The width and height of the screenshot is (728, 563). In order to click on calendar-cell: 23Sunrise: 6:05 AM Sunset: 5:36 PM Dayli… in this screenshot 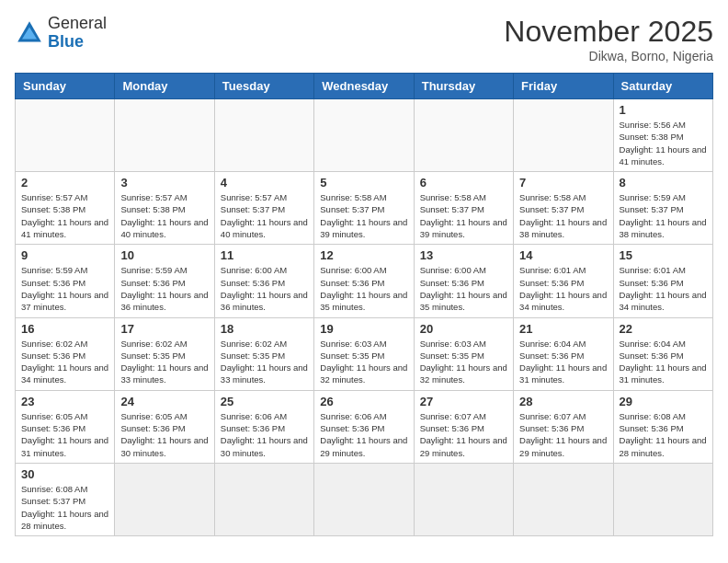, I will do `click(65, 427)`.